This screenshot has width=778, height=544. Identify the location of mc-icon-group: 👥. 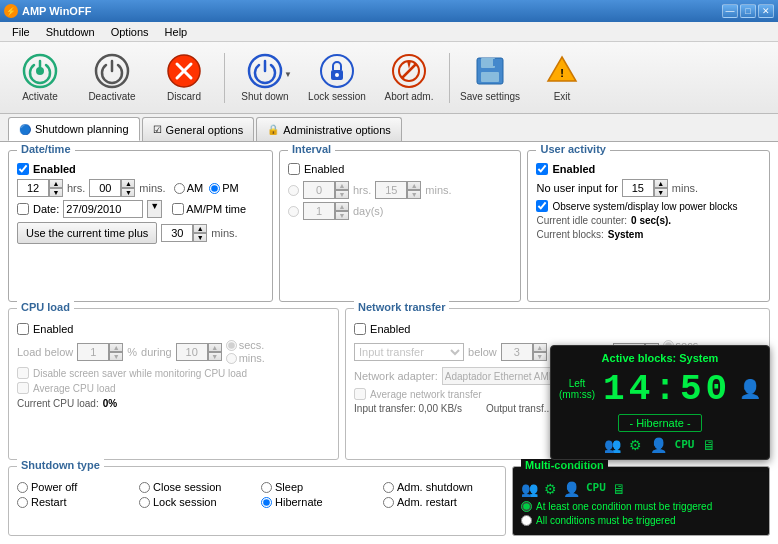
(530, 489).